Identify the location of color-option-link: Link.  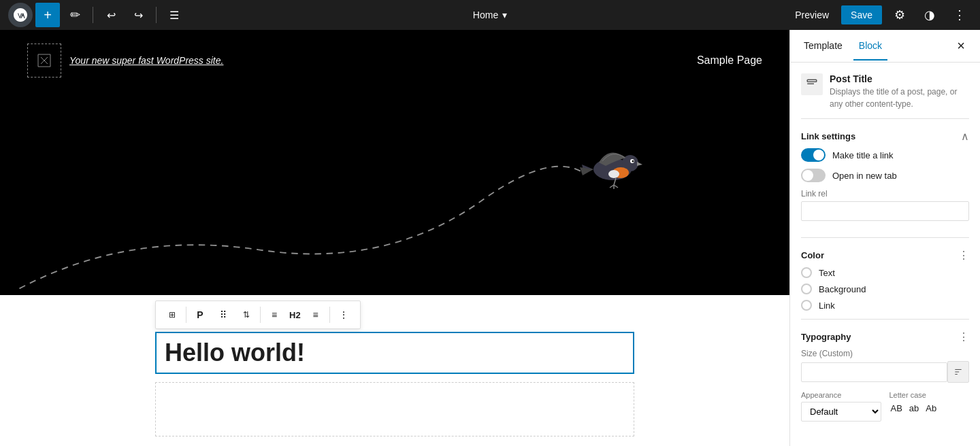
(885, 305).